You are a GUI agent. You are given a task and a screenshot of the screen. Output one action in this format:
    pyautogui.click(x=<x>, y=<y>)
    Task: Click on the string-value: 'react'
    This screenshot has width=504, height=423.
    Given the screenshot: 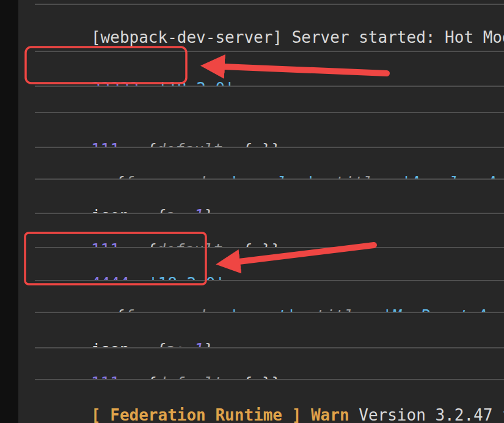 What is the action you would take?
    pyautogui.click(x=263, y=309)
    